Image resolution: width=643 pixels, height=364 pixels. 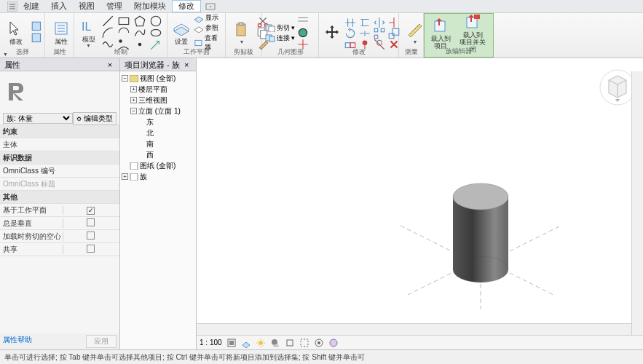 What do you see at coordinates (280, 28) in the screenshot?
I see `cut-geom-button: 剪切 ▾` at bounding box center [280, 28].